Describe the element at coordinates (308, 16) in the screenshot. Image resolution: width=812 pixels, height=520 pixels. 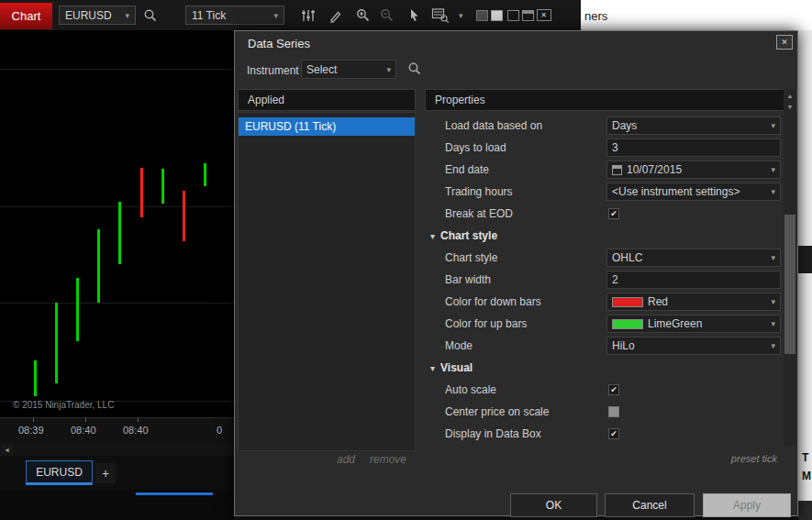
I see `data-series-settings-icon` at that location.